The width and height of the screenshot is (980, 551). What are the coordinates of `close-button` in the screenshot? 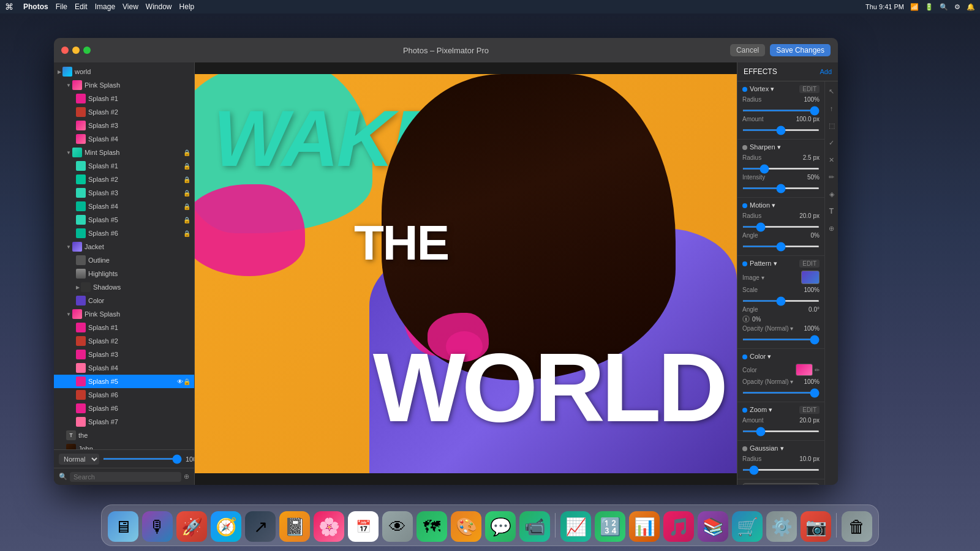 It's located at (65, 50).